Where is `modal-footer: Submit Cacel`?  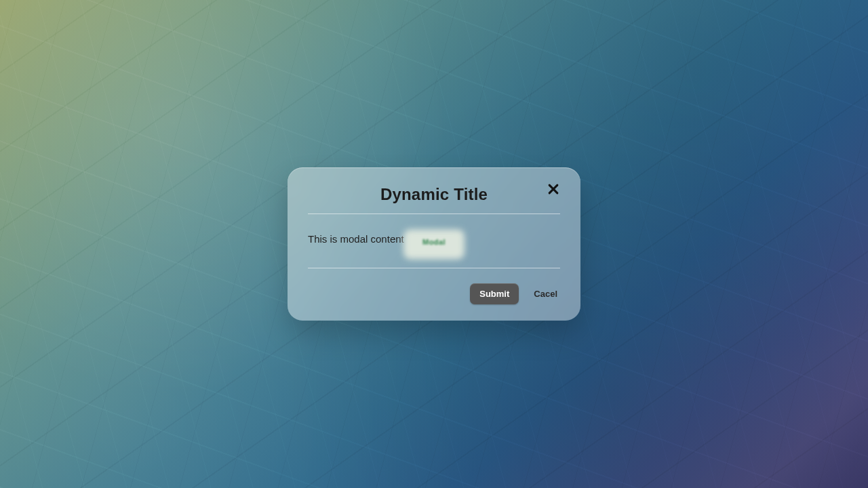
modal-footer: Submit Cacel is located at coordinates (434, 286).